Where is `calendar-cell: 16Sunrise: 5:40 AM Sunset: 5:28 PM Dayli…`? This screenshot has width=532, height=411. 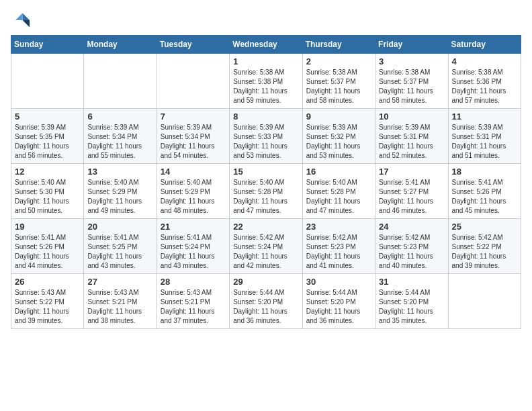
calendar-cell: 16Sunrise: 5:40 AM Sunset: 5:28 PM Dayli… is located at coordinates (339, 191).